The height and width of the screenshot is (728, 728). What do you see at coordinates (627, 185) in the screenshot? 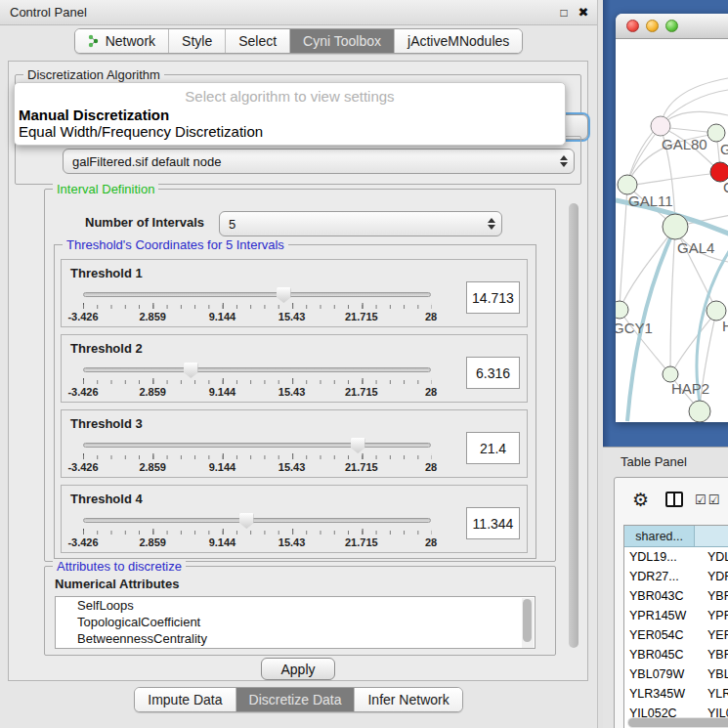
I see `node-gal11` at bounding box center [627, 185].